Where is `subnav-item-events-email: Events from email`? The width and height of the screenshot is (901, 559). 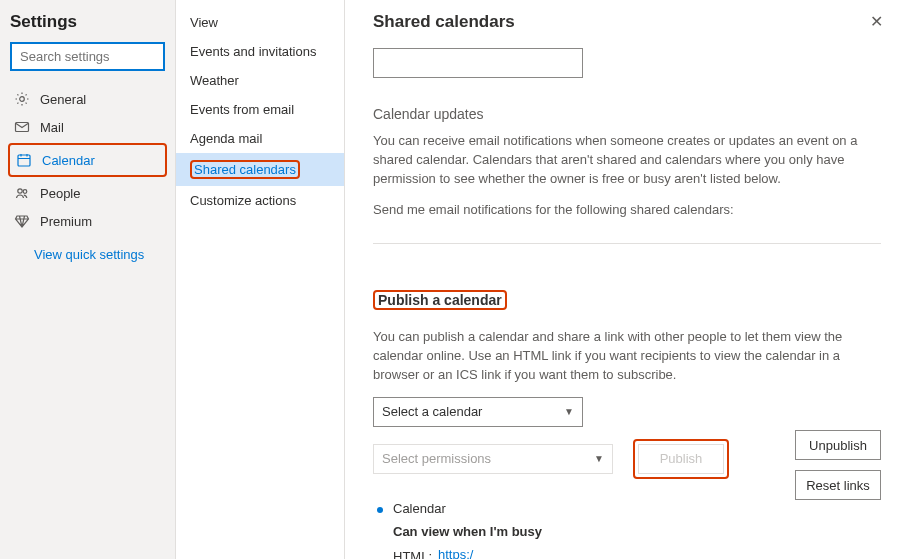 subnav-item-events-email: Events from email is located at coordinates (260, 110).